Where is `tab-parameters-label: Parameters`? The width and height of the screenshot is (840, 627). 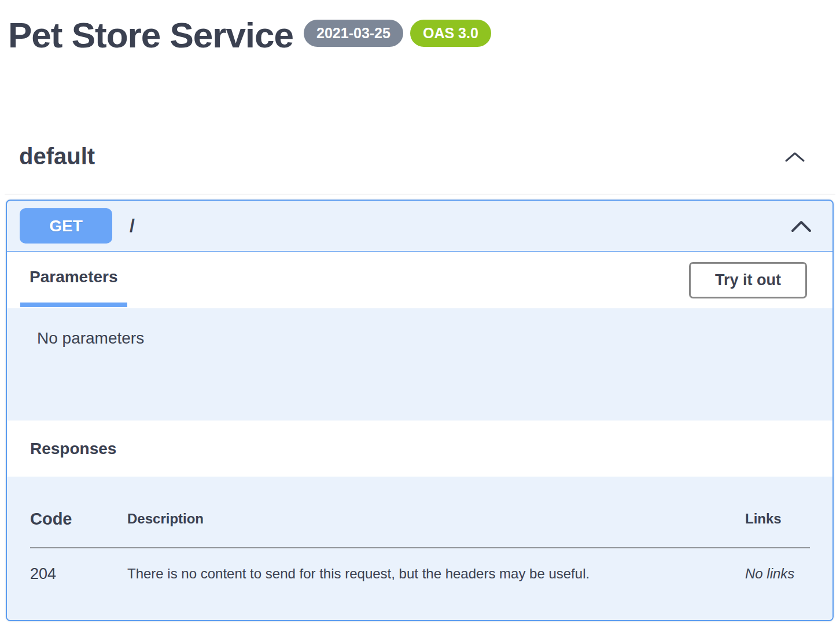 tab-parameters-label: Parameters is located at coordinates (74, 277).